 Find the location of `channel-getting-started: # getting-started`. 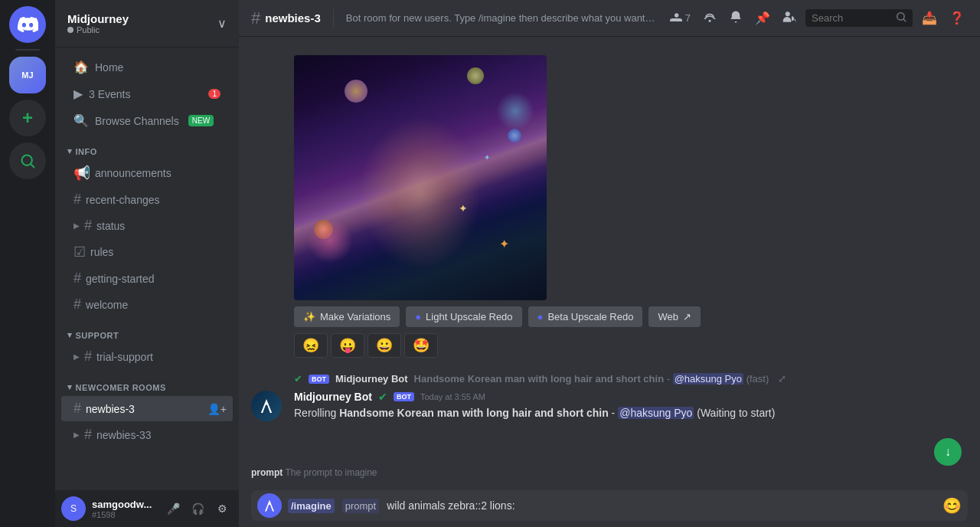

channel-getting-started: # getting-started is located at coordinates (147, 279).